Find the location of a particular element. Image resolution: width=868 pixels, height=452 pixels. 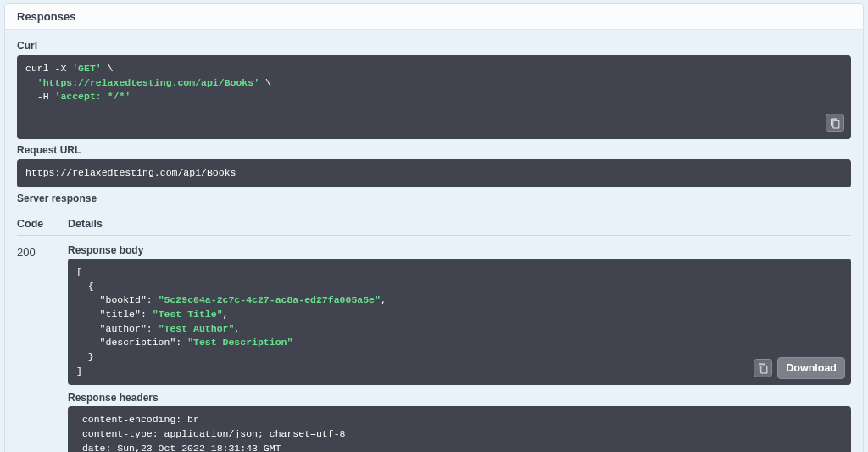

server-response-label: Server response is located at coordinates (434, 198).